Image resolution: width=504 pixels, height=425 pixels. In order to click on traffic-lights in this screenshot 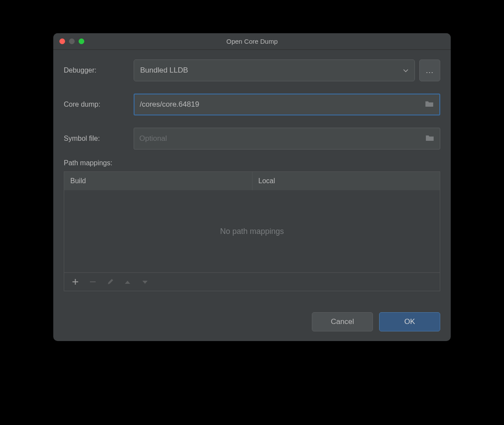, I will do `click(72, 41)`.